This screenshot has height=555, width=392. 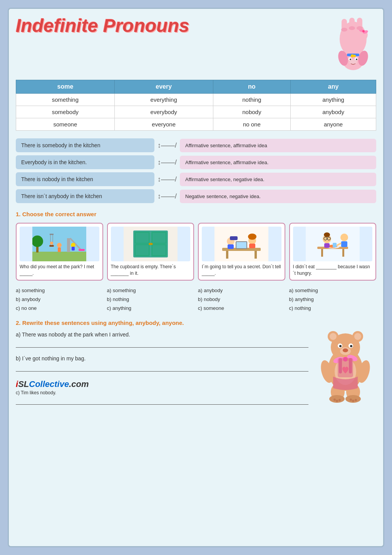 What do you see at coordinates (162, 340) in the screenshot?
I see `sentence-exercise-a: a) There was nobody at the park when I a…` at bounding box center [162, 340].